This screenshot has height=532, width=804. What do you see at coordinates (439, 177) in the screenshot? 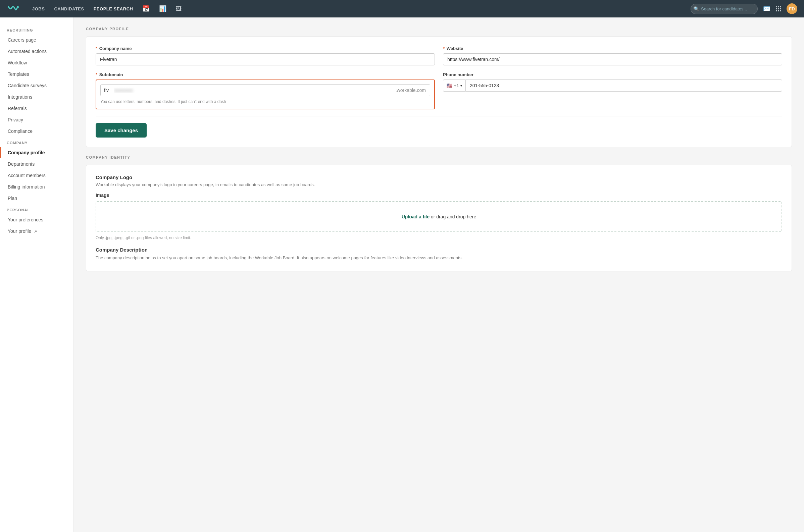
I see `company-logo-label: Company Logo` at bounding box center [439, 177].